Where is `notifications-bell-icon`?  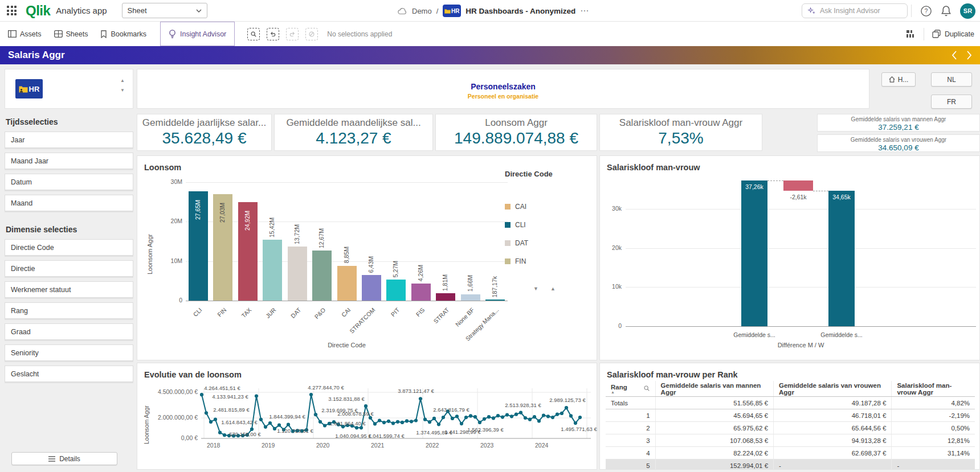 notifications-bell-icon is located at coordinates (946, 11).